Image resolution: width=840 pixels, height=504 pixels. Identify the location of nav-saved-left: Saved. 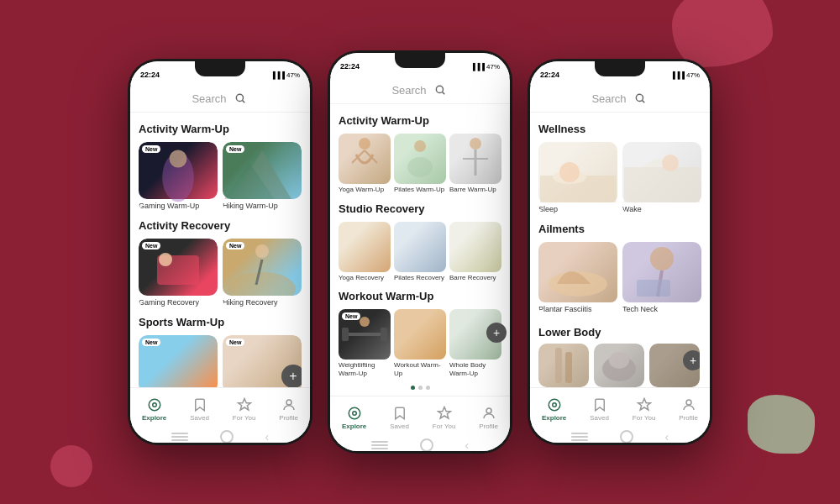
(200, 410).